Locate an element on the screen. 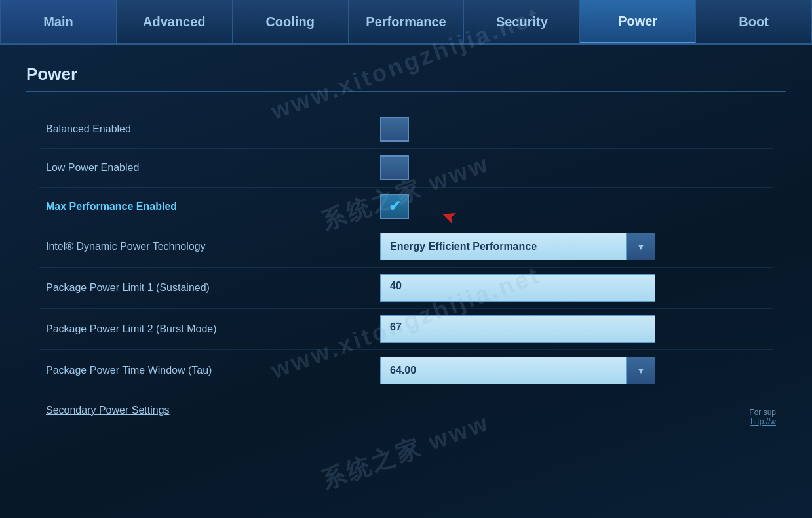  support-link: http://w is located at coordinates (763, 422).